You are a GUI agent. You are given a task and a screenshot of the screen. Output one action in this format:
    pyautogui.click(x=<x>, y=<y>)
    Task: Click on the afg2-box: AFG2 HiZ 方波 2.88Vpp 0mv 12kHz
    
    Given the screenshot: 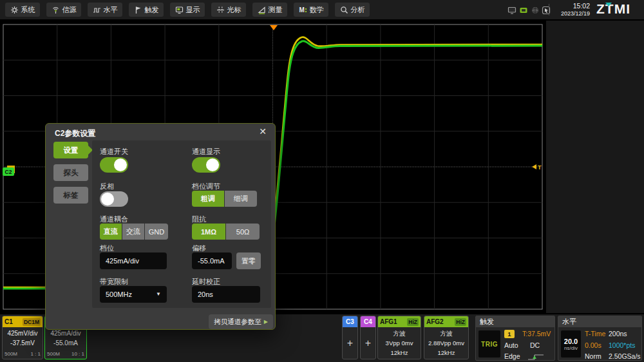 What is the action you would take?
    pyautogui.click(x=446, y=338)
    